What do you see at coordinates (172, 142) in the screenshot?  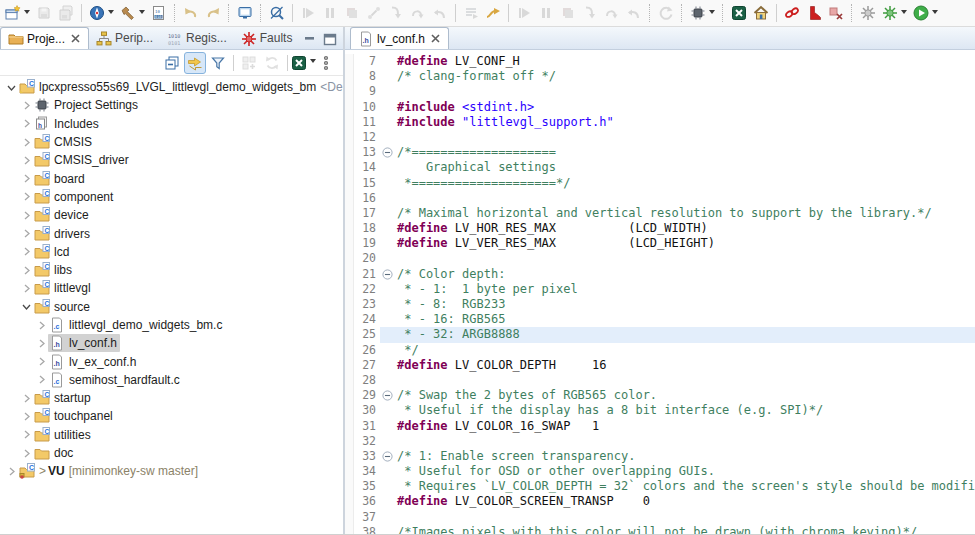 I see `tree-item-cmsis: CCMSIS` at bounding box center [172, 142].